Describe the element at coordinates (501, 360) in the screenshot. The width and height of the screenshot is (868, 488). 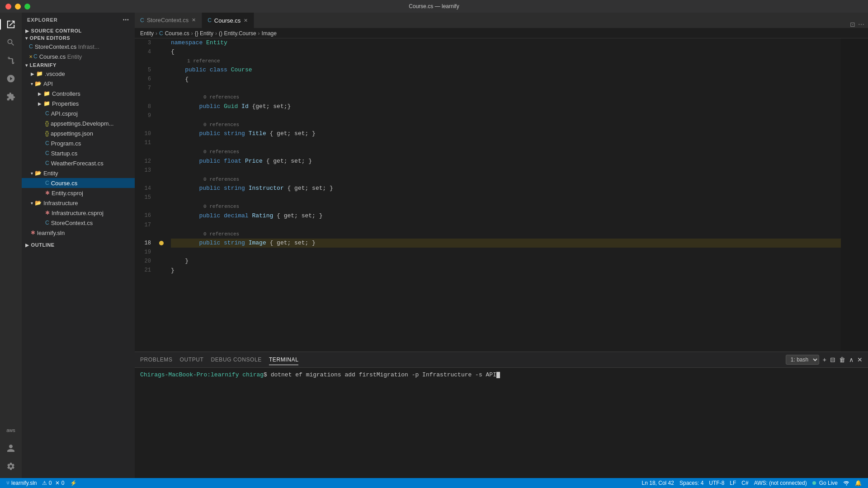
I see `panel-tabs: PROBLEMS OUTPUT DEBUG CONSOLE TERMINAL 1…` at that location.